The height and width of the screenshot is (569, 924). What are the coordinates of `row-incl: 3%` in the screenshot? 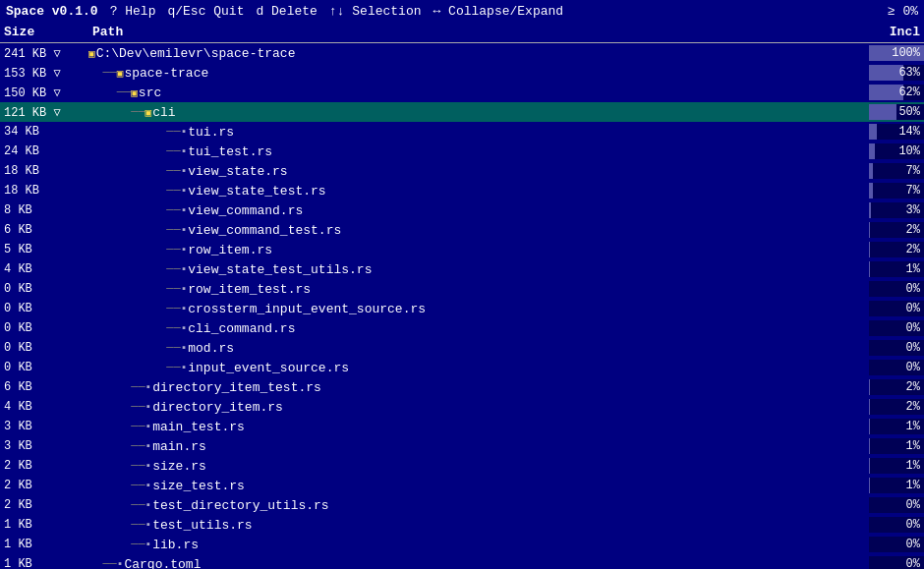 It's located at (895, 210).